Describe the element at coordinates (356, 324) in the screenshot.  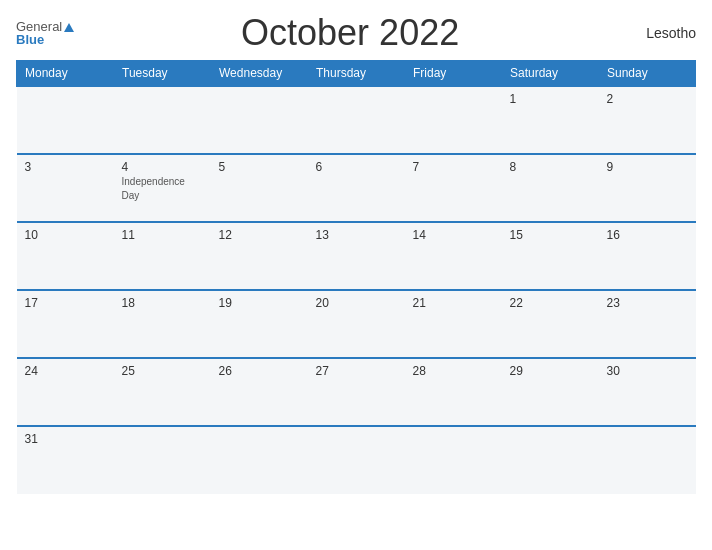
I see `calendar-cell: 20` at that location.